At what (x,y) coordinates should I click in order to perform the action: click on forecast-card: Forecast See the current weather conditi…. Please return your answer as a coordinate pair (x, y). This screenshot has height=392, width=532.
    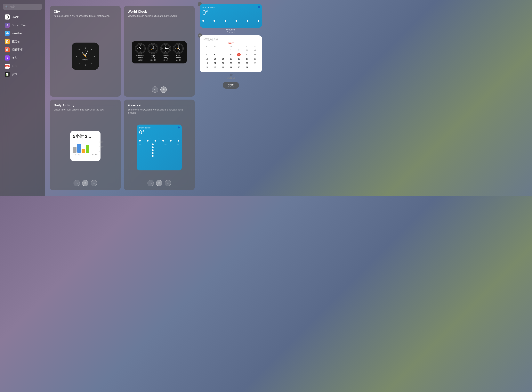
    Looking at the image, I should click on (159, 145).